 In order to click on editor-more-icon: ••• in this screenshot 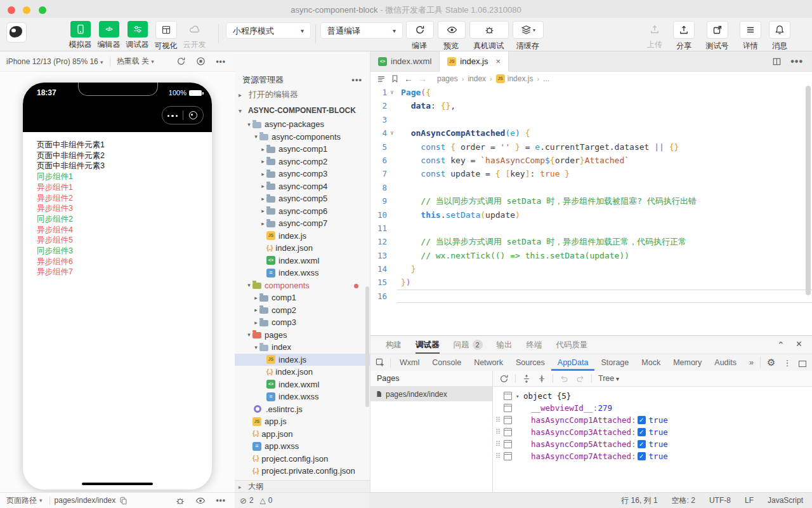, I will do `click(797, 62)`.